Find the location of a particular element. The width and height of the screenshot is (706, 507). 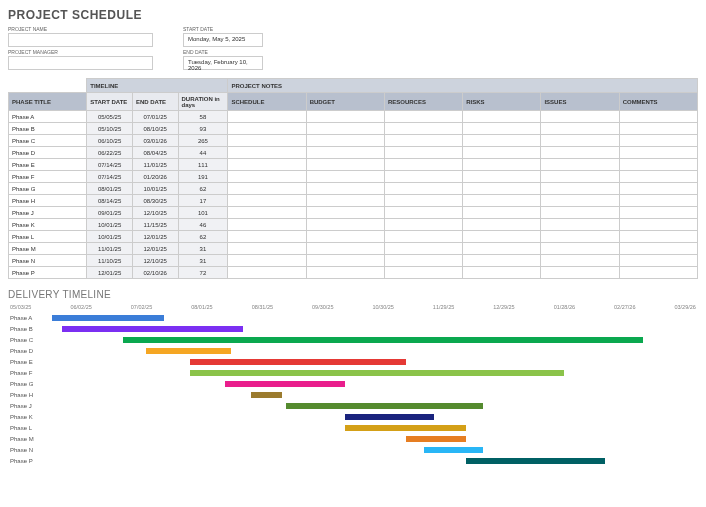

project-name-label: PROJECT NAME is located at coordinates (80, 29).